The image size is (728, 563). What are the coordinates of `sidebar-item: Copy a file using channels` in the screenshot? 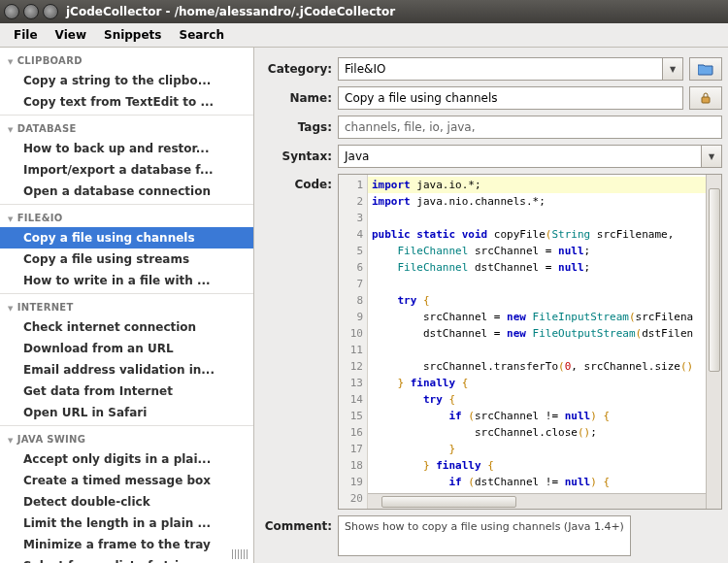 It's located at (126, 238).